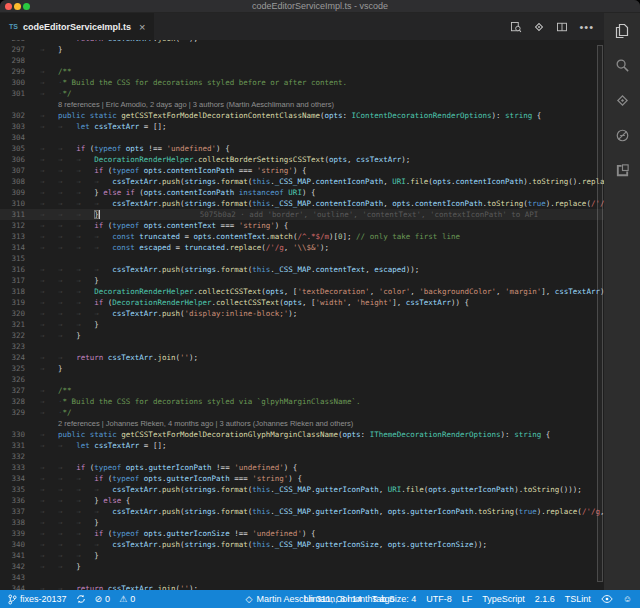  Describe the element at coordinates (302, 368) in the screenshot. I see `code-line-325: 325→ }` at that location.